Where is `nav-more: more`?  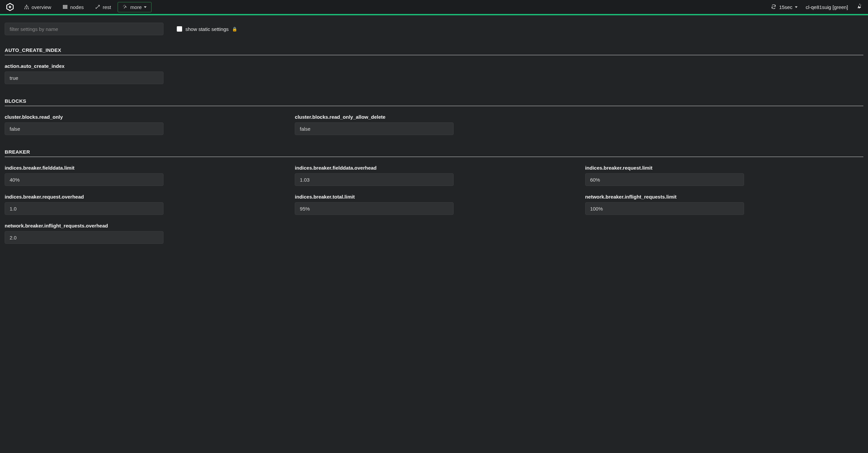
nav-more: more is located at coordinates (135, 7).